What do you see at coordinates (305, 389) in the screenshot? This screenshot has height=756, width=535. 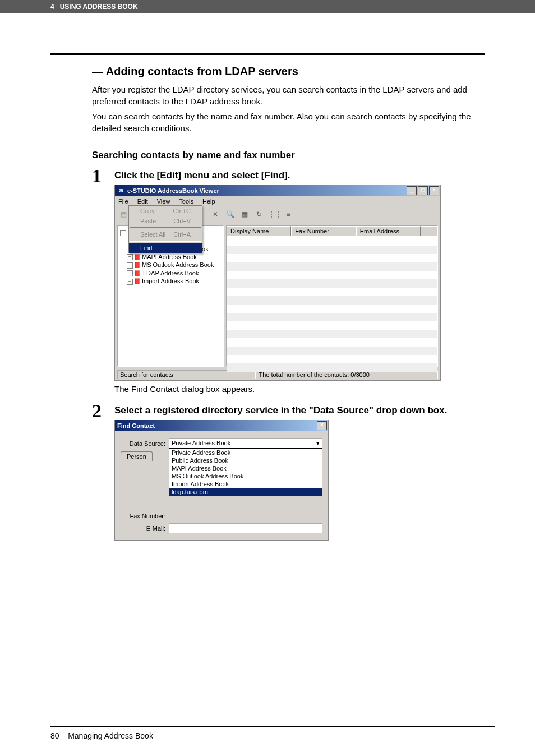 I see `step-1-caption: The Find Contact dialog box appears.` at bounding box center [305, 389].